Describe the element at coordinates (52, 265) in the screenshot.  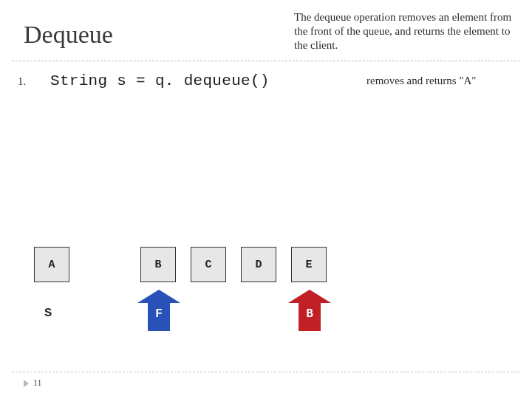
I see `removed-cell-a: A` at that location.